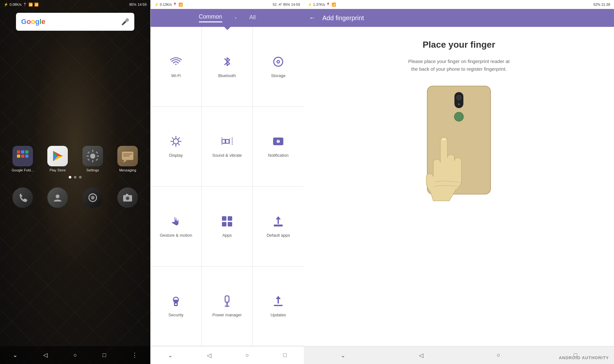 This screenshot has height=364, width=614. I want to click on settings-item-wifi: Wi-Fi, so click(176, 67).